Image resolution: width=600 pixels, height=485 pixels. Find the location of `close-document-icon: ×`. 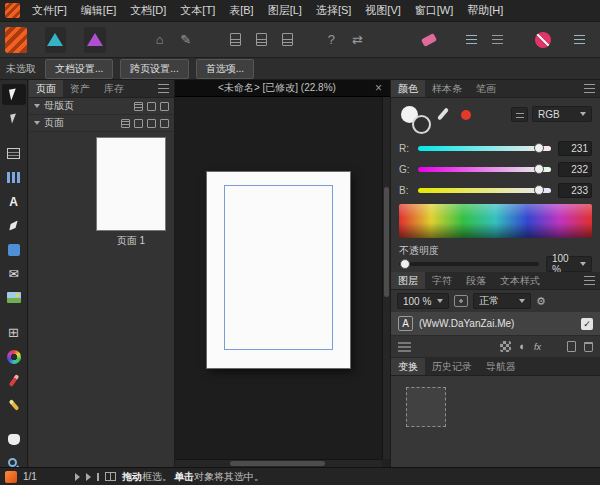

close-document-icon: × is located at coordinates (378, 88).